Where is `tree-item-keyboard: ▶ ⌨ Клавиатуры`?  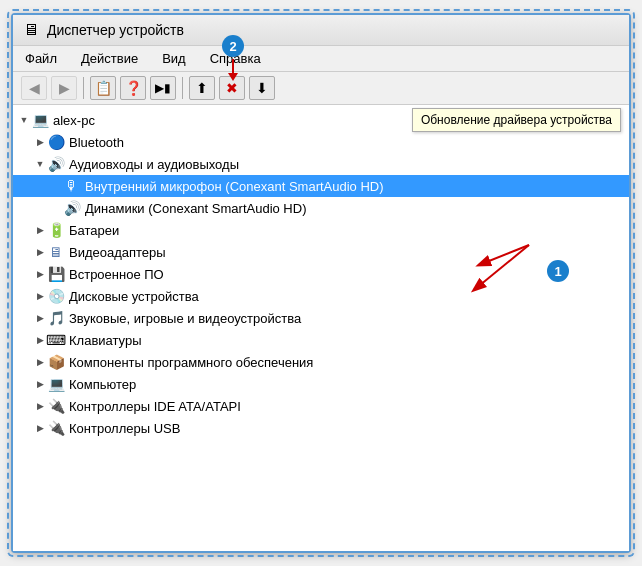
tree-item-keyboard: ▶ ⌨ Клавиатуры is located at coordinates (321, 340).